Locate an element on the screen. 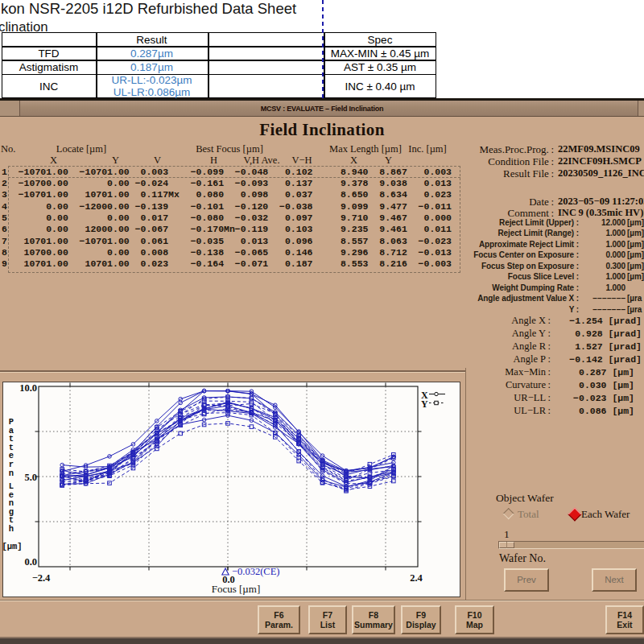 The height and width of the screenshot is (644, 644). svg-text: h is located at coordinates (11, 529).